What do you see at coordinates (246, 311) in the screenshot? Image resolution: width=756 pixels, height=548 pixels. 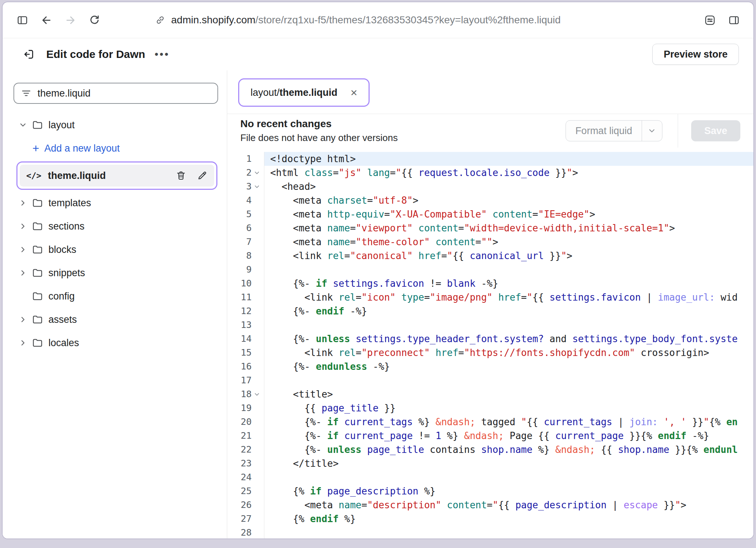 I see `line-number: 12` at bounding box center [246, 311].